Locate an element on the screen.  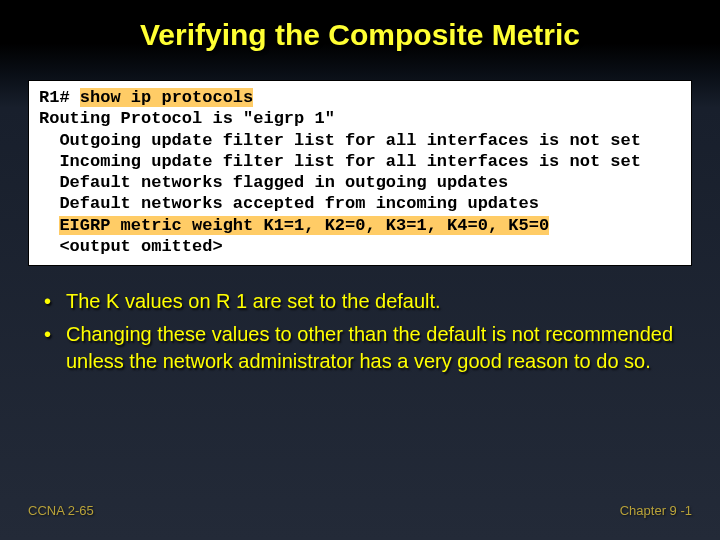
term-line: Default networks accepted from incoming … is located at coordinates (289, 204).